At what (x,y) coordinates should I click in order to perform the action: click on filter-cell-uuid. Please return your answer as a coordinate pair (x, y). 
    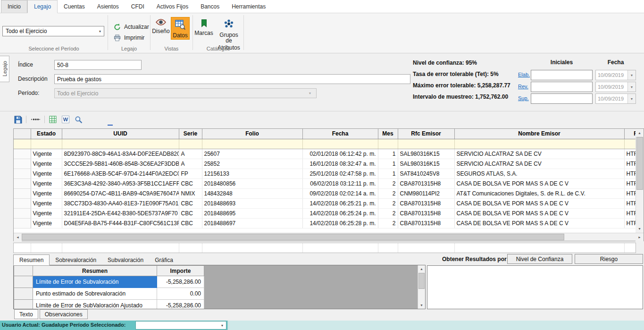
    Looking at the image, I should click on (120, 144).